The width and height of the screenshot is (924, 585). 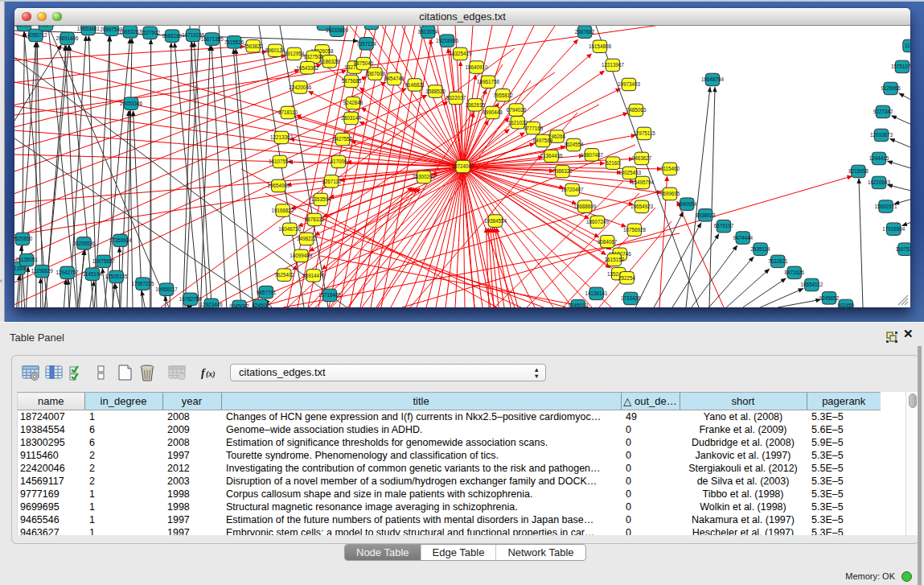 What do you see at coordinates (211, 374) in the screenshot?
I see `svg-text: (x)` at bounding box center [211, 374].